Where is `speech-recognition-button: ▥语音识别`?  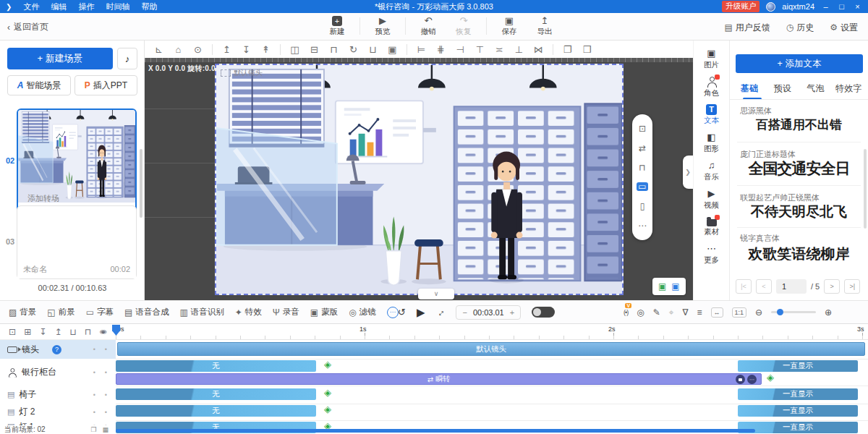 speech-recognition-button: ▥语音识别 is located at coordinates (201, 312).